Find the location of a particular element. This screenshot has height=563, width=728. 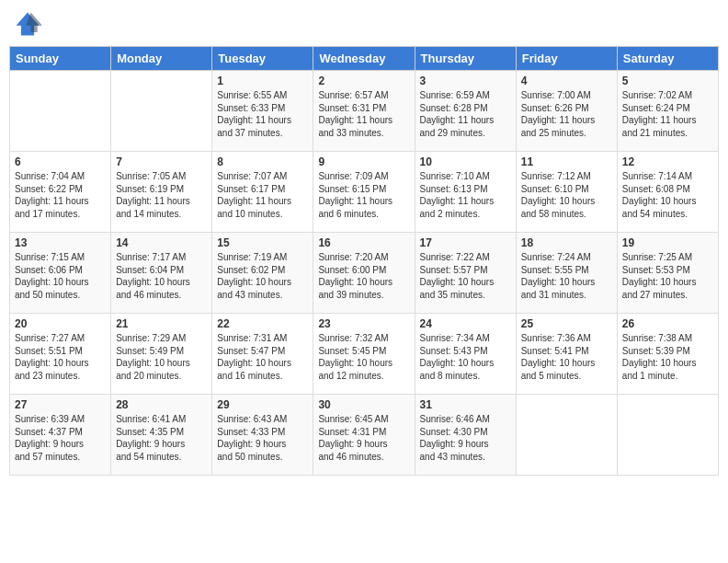

day-number: 17 is located at coordinates (465, 243).